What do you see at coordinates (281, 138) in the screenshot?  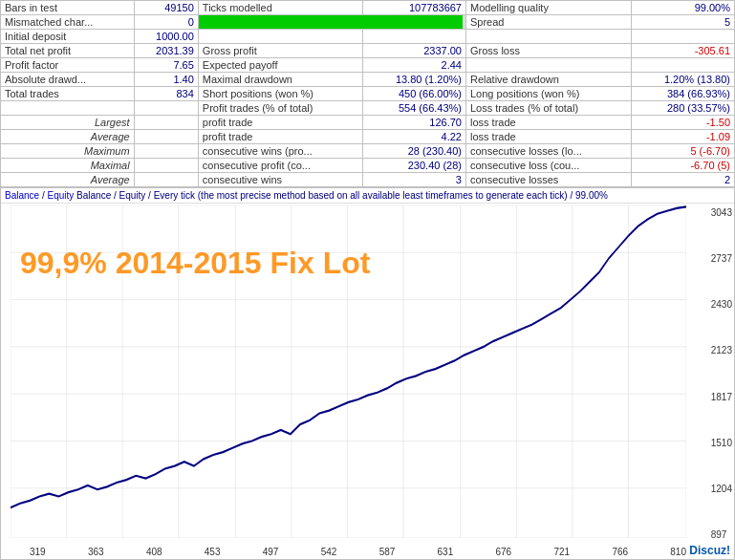 I see `avg-profit-trade-label: profit trade` at bounding box center [281, 138].